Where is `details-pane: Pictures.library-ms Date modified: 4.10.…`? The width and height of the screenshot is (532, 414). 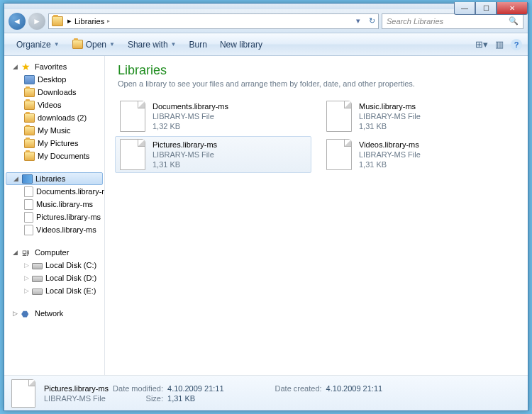
details-pane: Pictures.library-ms Date modified: 4.10.… is located at coordinates (266, 393).